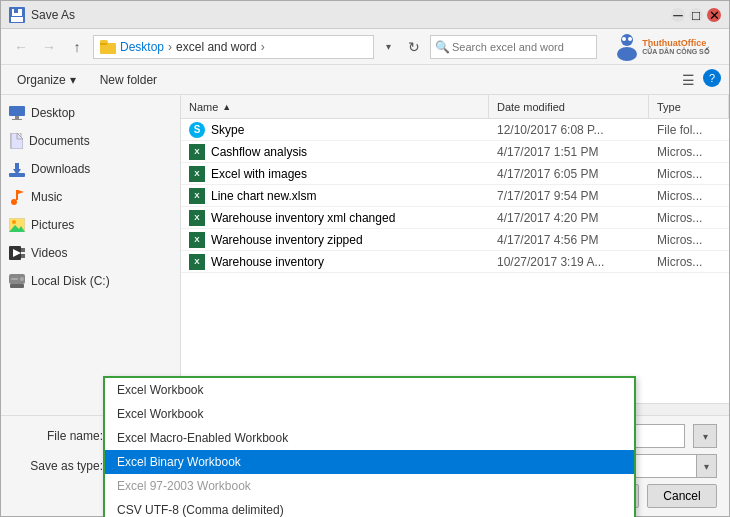  What do you see at coordinates (455, 240) in the screenshot?
I see `file-row: X Warehouse inventory zipped 4/17/2017 4…` at bounding box center [455, 240].